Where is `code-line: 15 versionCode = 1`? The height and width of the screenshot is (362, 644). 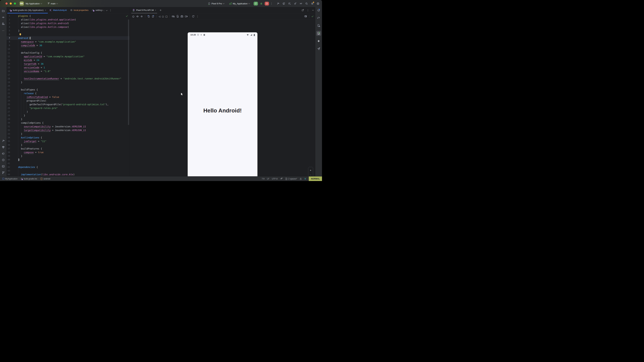 code-line: 15 versionCode = 1 is located at coordinates (68, 67).